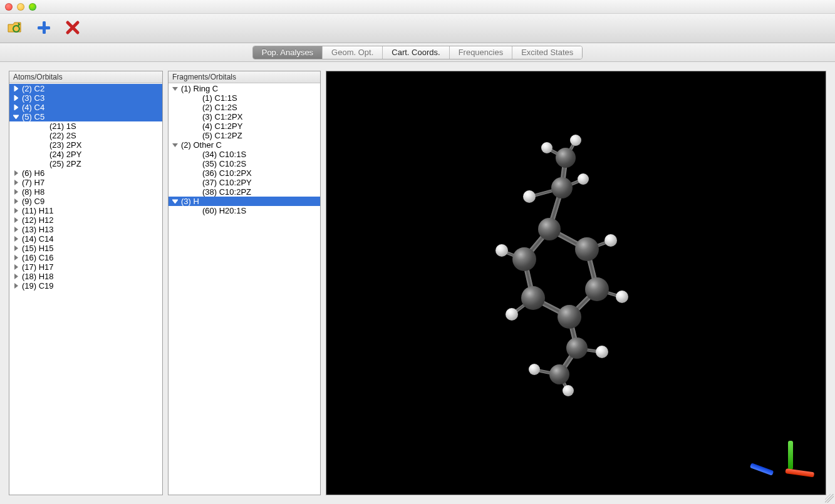  I want to click on tree-row: (37) C10:2PY, so click(244, 183).